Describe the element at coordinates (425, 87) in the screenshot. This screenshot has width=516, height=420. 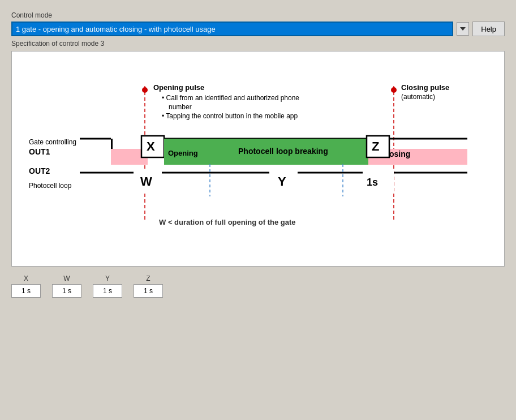
I see `svg-text: Closing pulse` at that location.